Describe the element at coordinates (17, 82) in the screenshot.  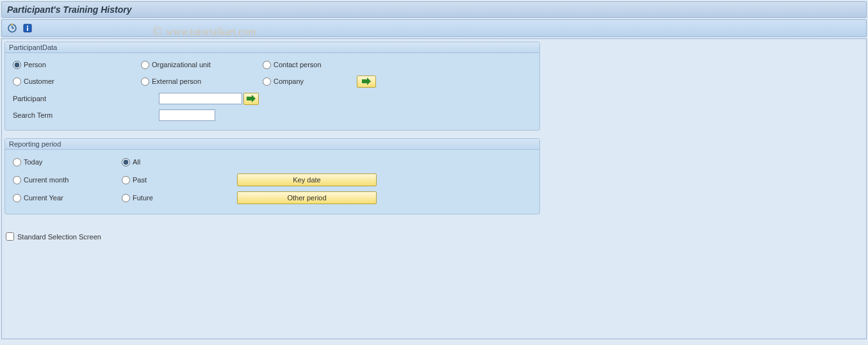
I see `radio-customer` at that location.